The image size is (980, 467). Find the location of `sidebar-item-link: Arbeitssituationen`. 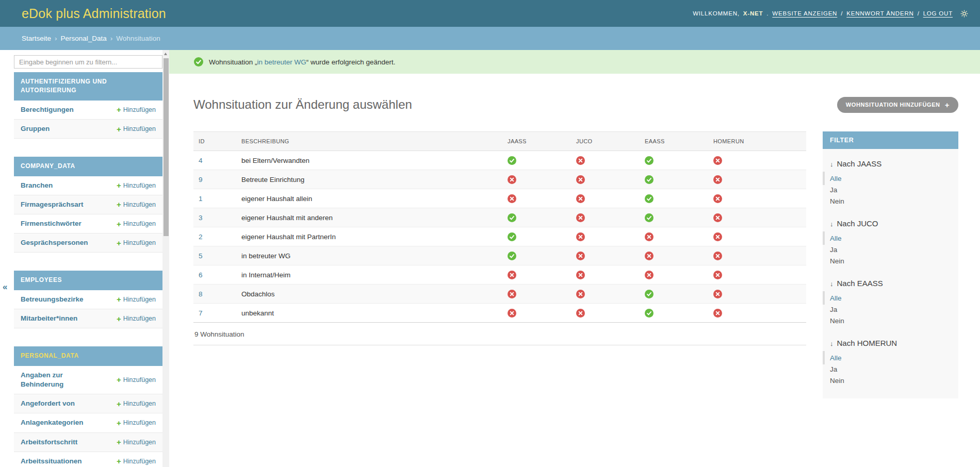

sidebar-item-link: Arbeitssituationen is located at coordinates (52, 461).